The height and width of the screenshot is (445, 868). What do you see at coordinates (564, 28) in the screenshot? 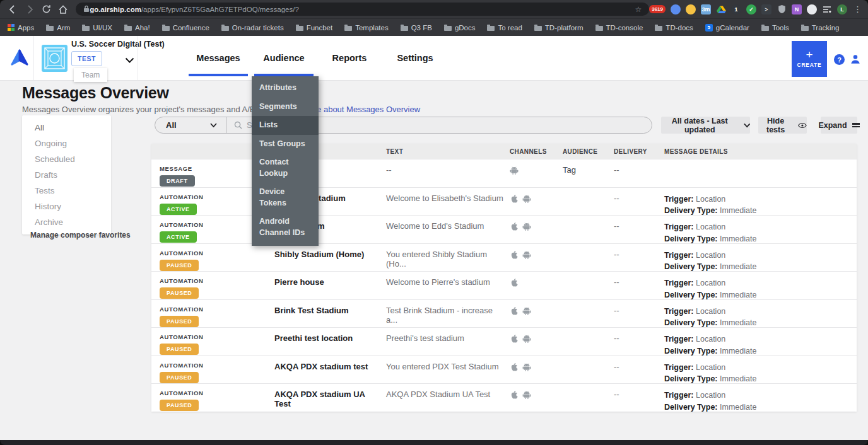
I see `bookmark-label: TD-platform` at bounding box center [564, 28].